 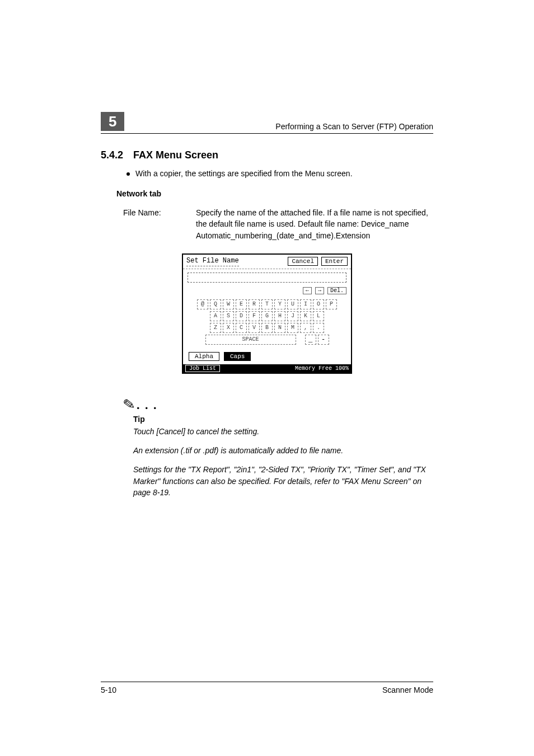 What do you see at coordinates (337, 291) in the screenshot?
I see `delete-button: Del.` at bounding box center [337, 291].